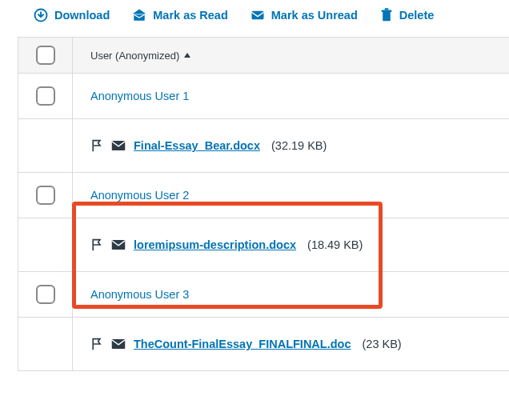 The image size is (509, 420). Describe the element at coordinates (315, 15) in the screenshot. I see `mark-unread-label: Mark as Unread` at that location.